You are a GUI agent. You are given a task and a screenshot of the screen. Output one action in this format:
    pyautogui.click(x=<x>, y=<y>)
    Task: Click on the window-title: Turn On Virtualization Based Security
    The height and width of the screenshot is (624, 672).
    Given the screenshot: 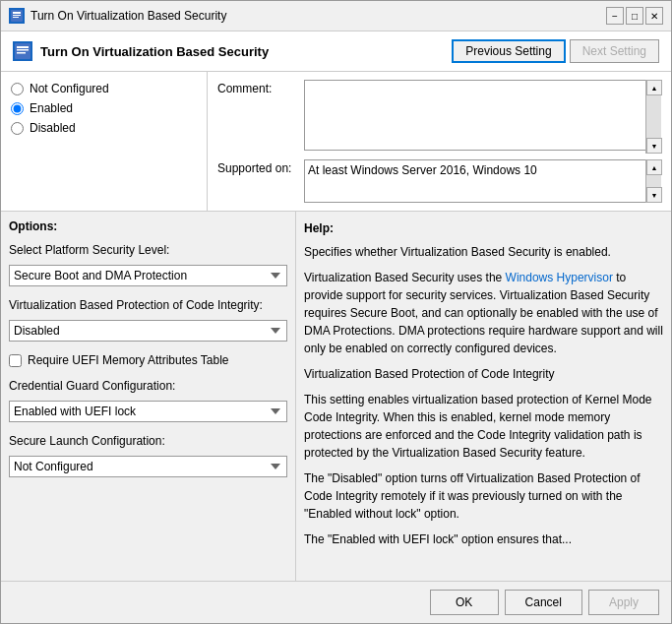 What is the action you would take?
    pyautogui.click(x=128, y=16)
    